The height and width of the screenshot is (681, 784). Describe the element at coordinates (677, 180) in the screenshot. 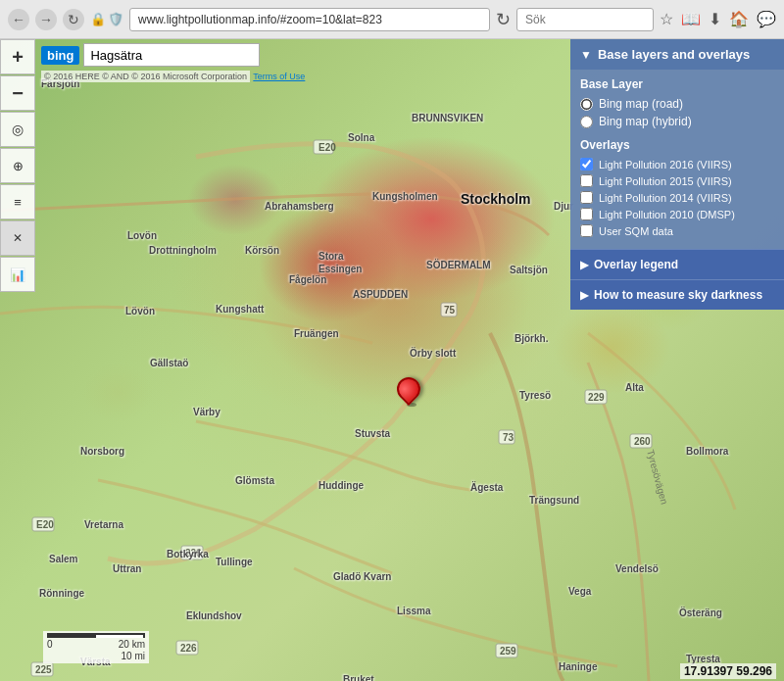

I see `cb-lp2015: Light Pollution 2015 (VIIRS)` at that location.